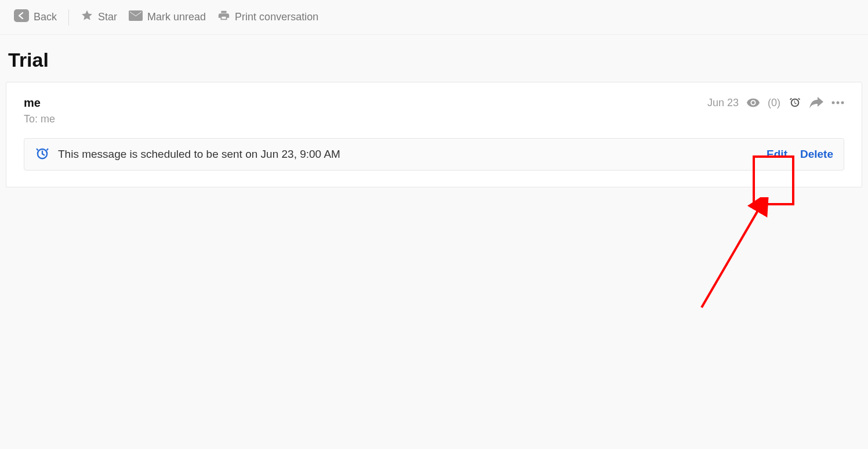 The width and height of the screenshot is (868, 449). Describe the element at coordinates (21, 17) in the screenshot. I see `back-icon` at that location.